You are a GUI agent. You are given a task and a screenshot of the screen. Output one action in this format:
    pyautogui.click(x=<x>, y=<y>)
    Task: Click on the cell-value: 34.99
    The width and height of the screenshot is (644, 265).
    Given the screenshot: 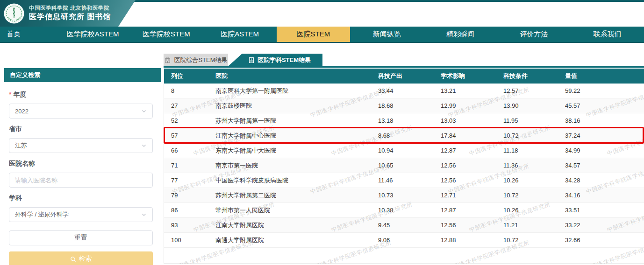 What is the action you would take?
    pyautogui.click(x=605, y=150)
    